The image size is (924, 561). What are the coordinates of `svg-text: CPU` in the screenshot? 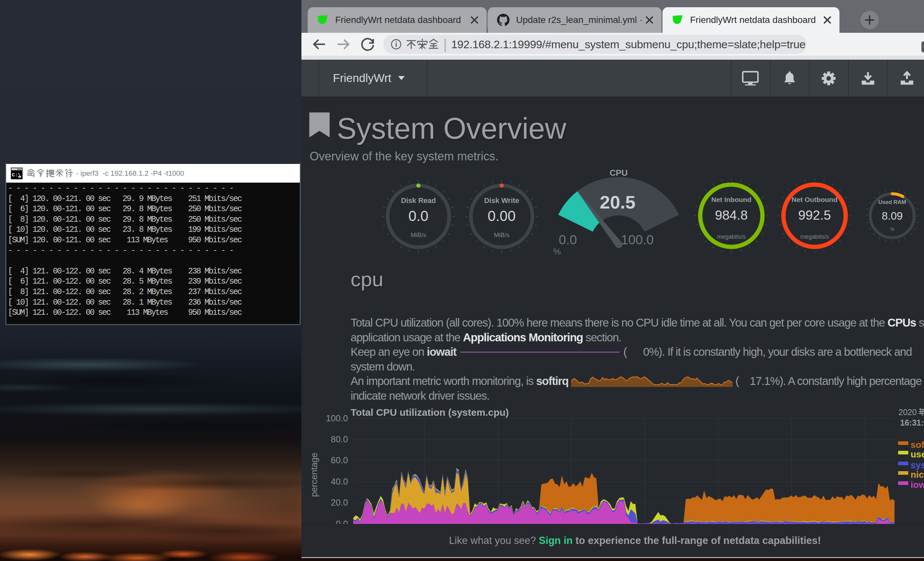 It's located at (619, 173).